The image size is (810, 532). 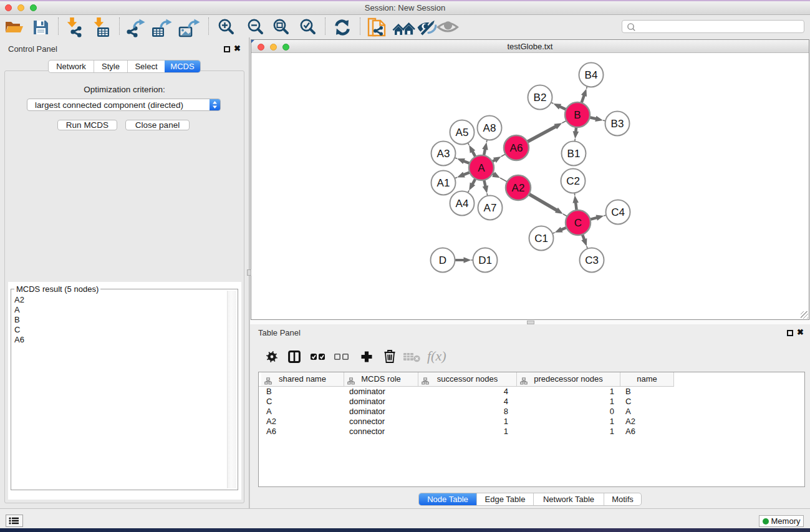 What do you see at coordinates (490, 208) in the screenshot?
I see `svg-text: A7` at bounding box center [490, 208].